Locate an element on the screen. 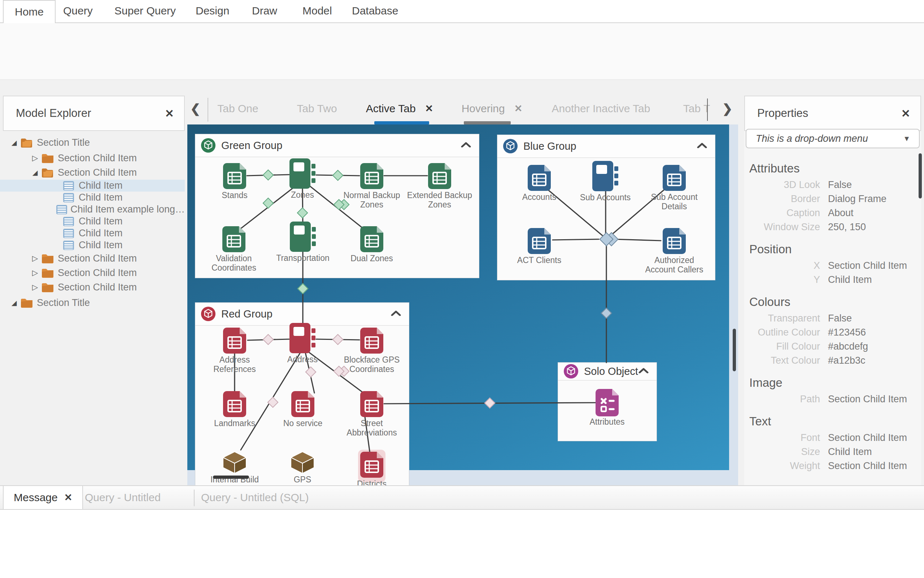 The width and height of the screenshot is (924, 578). menu-item-draw: Draw is located at coordinates (265, 11).